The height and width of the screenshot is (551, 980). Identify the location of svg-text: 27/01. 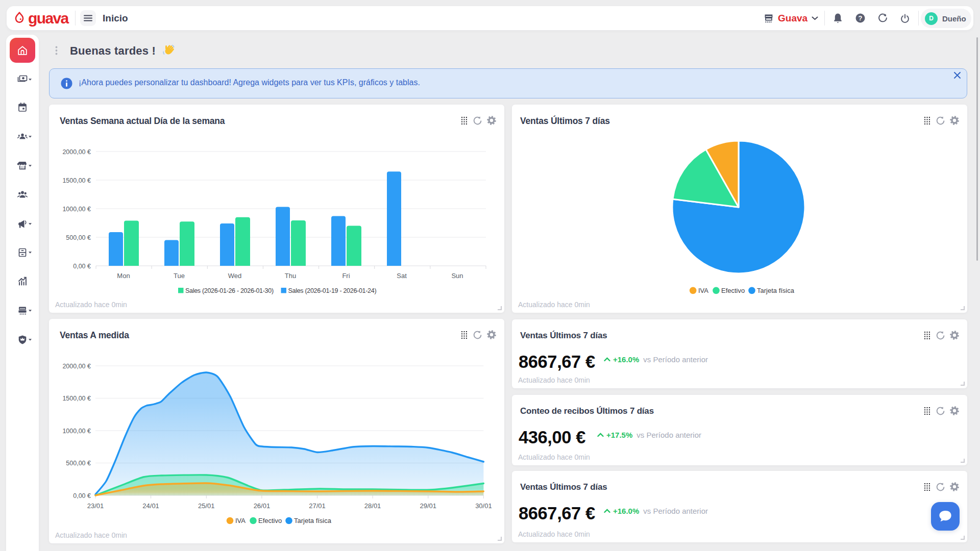
(317, 506).